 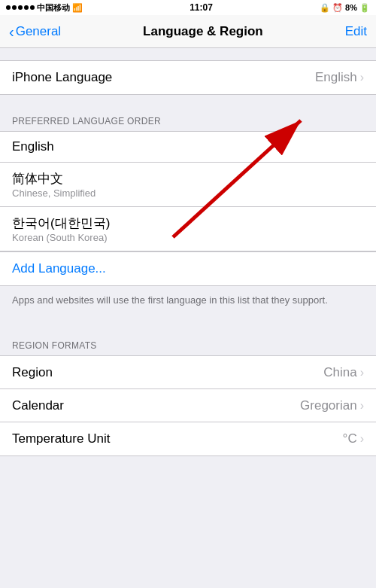 I want to click on region-row: Region China ›, so click(x=188, y=373).